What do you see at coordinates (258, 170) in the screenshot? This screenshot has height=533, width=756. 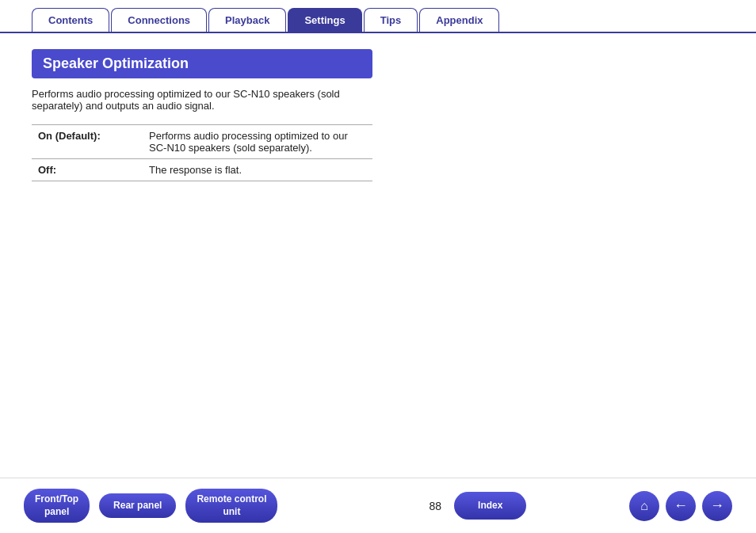 I see `row-value-off: The response is flat.` at bounding box center [258, 170].